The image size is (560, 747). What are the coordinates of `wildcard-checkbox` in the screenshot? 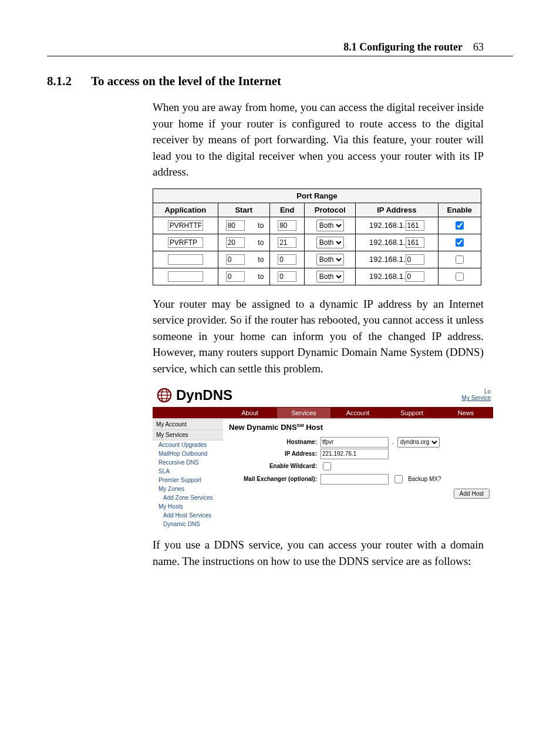 It's located at (327, 466).